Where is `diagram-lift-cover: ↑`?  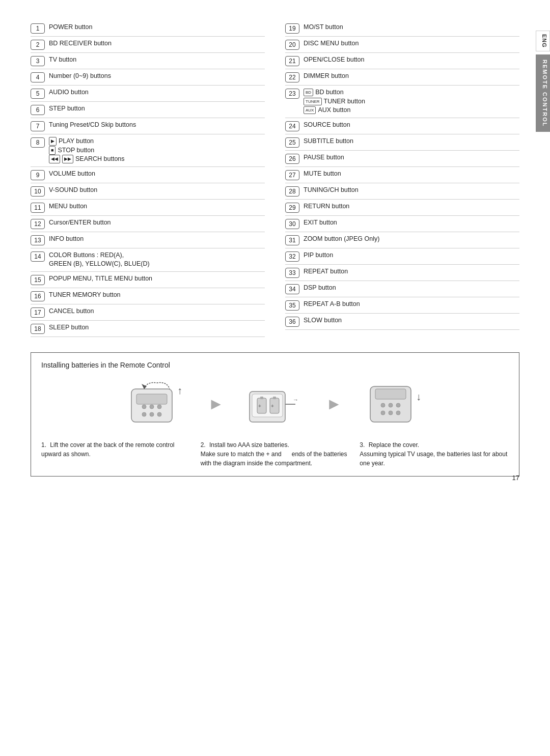
diagram-lift-cover: ↑ is located at coordinates (157, 404).